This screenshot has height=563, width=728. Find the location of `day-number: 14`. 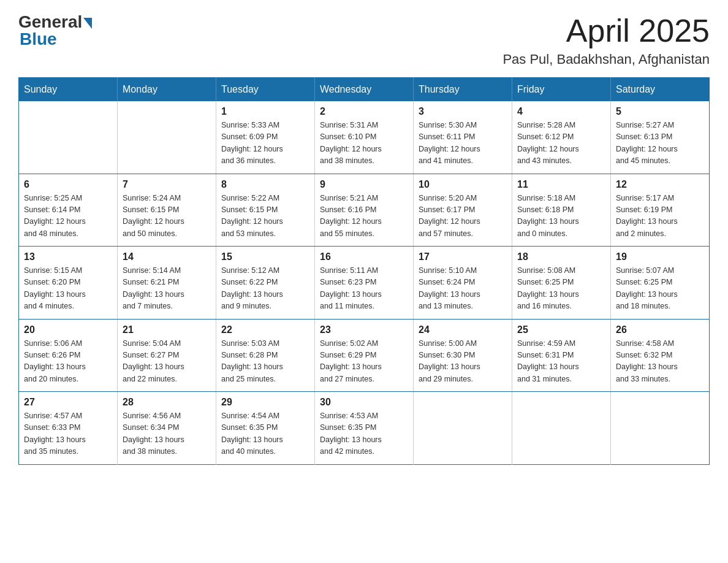

day-number: 14 is located at coordinates (167, 257).